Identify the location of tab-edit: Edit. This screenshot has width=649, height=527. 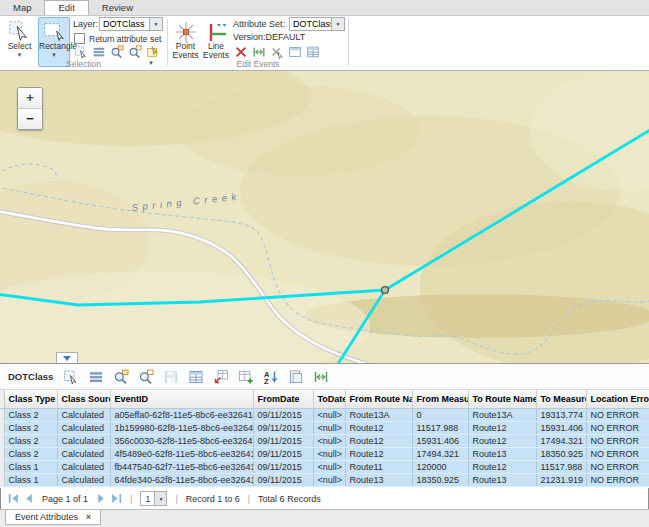
(66, 8).